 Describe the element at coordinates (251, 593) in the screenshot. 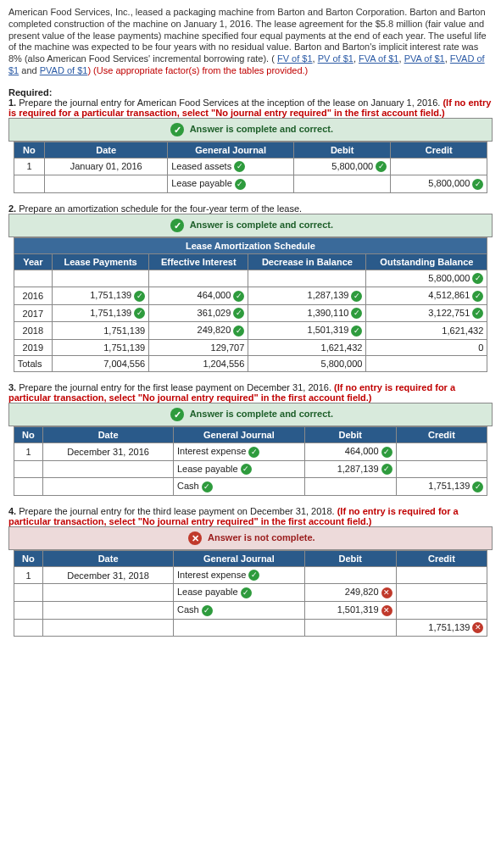

I see `table-row: Lease payable✓249,820✕` at that location.